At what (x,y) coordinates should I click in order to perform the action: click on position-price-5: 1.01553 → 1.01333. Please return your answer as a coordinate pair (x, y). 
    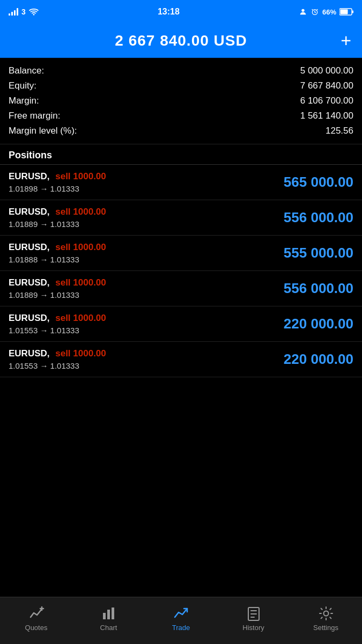
    Looking at the image, I should click on (57, 366).